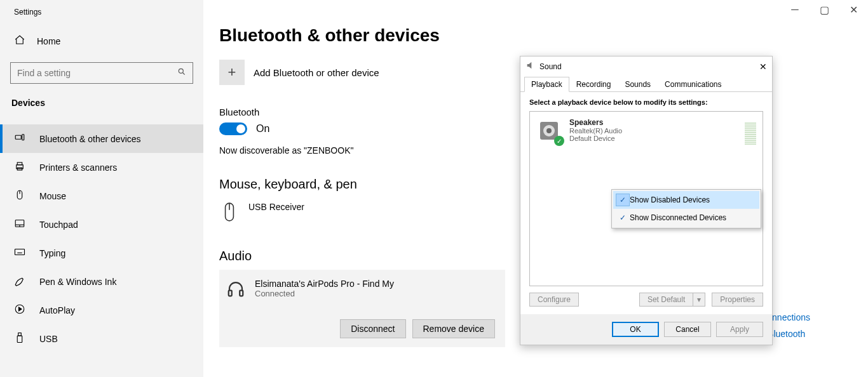 The height and width of the screenshot is (377, 868). I want to click on dialog-instruction: Select a playback device below to modify…, so click(646, 102).